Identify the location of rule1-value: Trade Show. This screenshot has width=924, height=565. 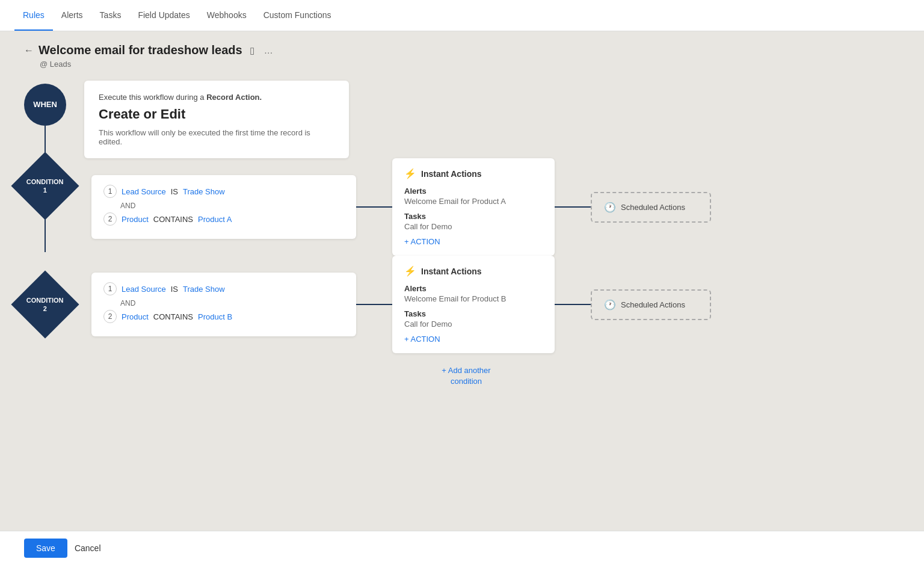
(204, 191).